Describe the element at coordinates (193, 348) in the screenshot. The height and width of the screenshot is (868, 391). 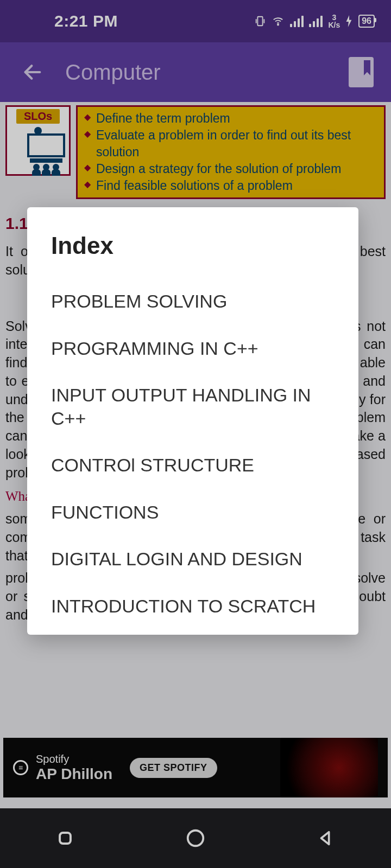
I see `index-item: PROGRAMMING IN C++` at that location.